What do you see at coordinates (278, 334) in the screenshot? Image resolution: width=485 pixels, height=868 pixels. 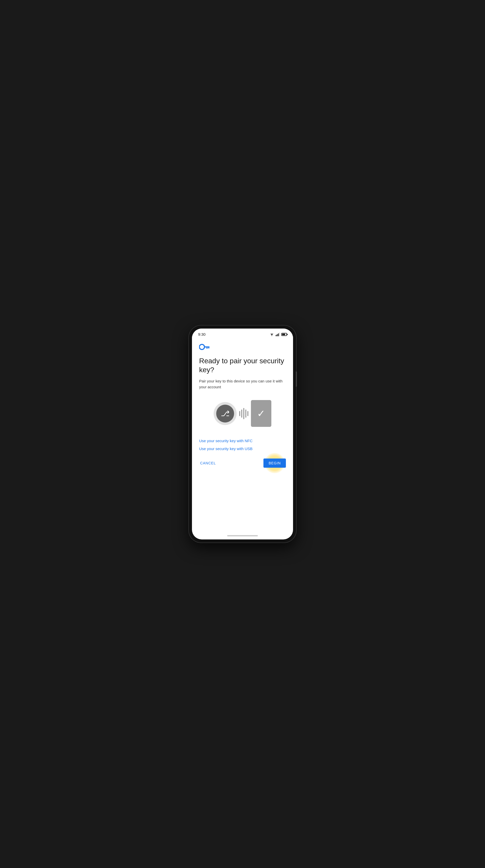 I see `signal-icon` at bounding box center [278, 334].